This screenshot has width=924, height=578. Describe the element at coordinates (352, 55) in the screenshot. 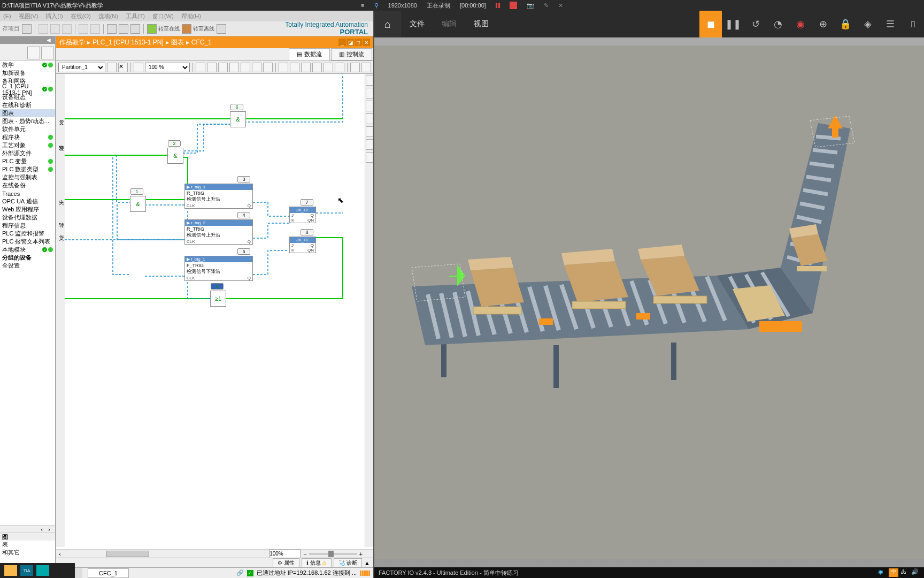

I see `tab-control-flow: ▥控制流` at that location.